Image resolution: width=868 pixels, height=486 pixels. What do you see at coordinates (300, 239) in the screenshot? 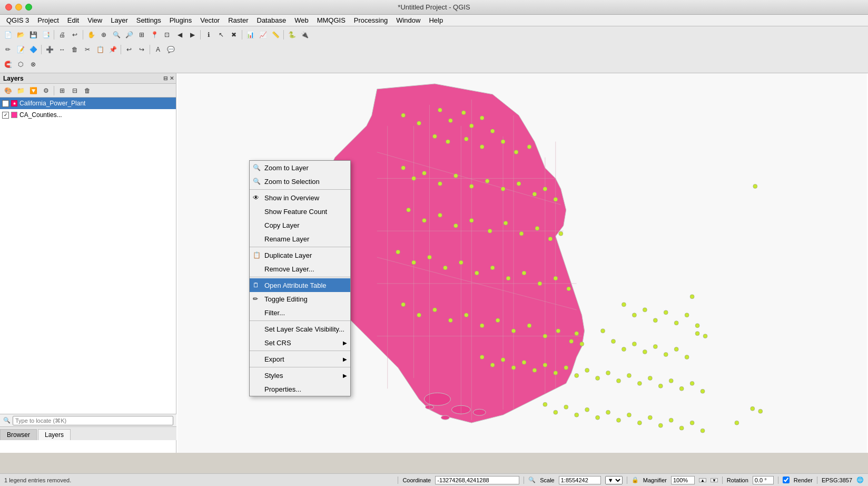
I see `ctx-rename-layer: Rename Layer` at bounding box center [300, 239].